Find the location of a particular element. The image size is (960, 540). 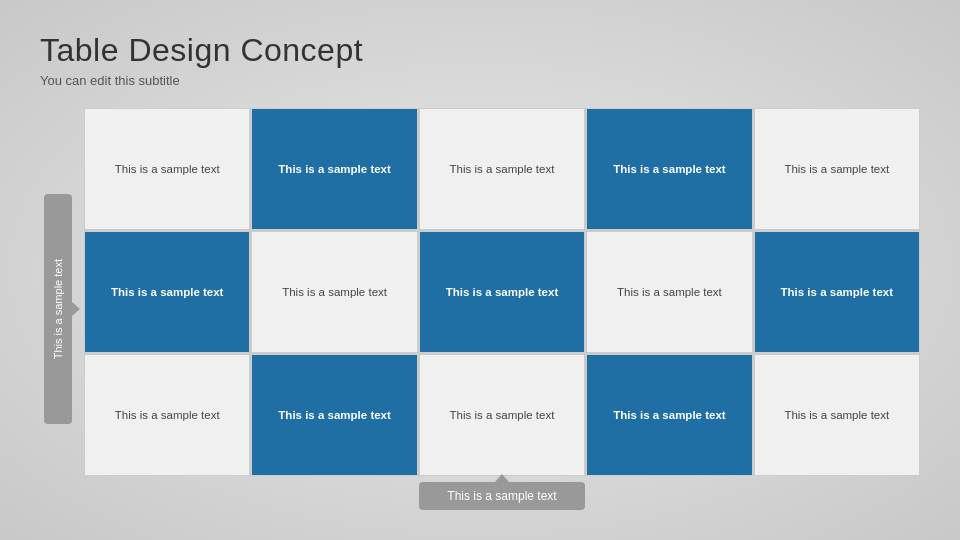

bottom-label-text: This is a sample text is located at coordinates (502, 496).